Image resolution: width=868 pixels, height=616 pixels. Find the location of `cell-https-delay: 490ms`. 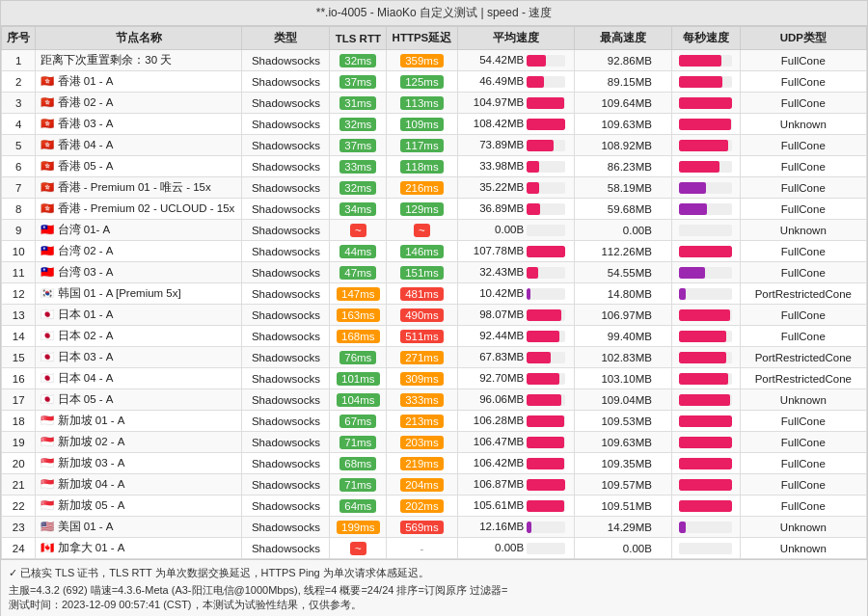

cell-https-delay: 490ms is located at coordinates (422, 315).